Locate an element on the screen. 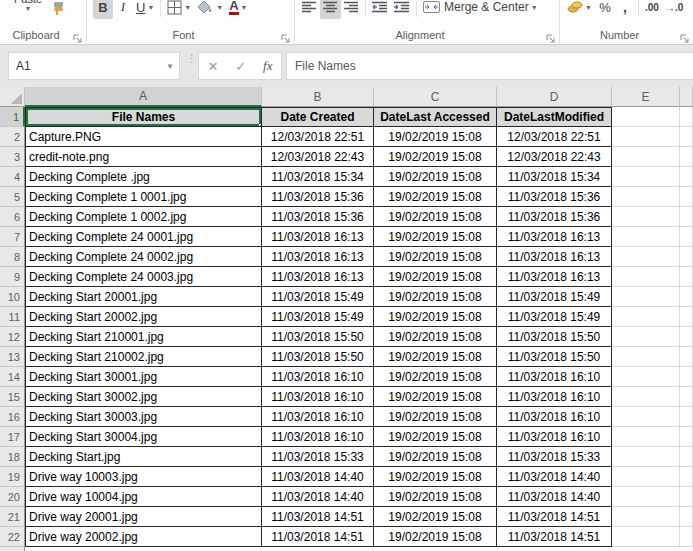 This screenshot has height=551, width=693. cell-B19: 11/03/2018 14:40 is located at coordinates (318, 477).